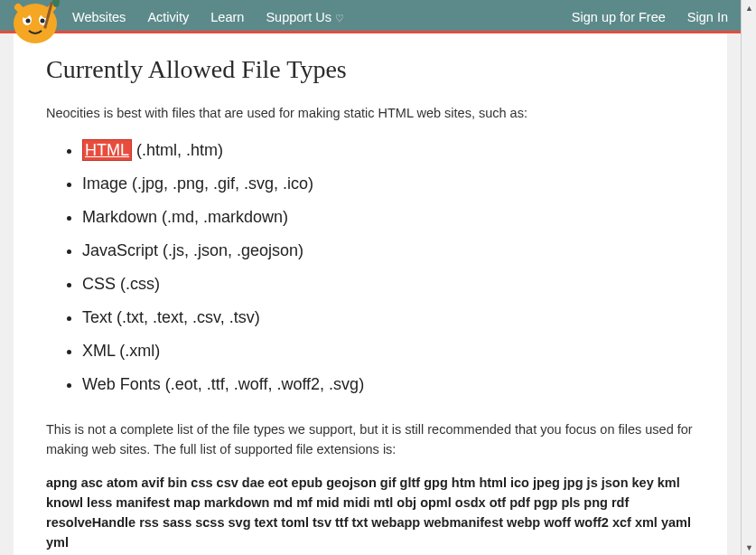 This screenshot has height=555, width=756. What do you see at coordinates (168, 17) in the screenshot?
I see `nav-activity: Activity` at bounding box center [168, 17].